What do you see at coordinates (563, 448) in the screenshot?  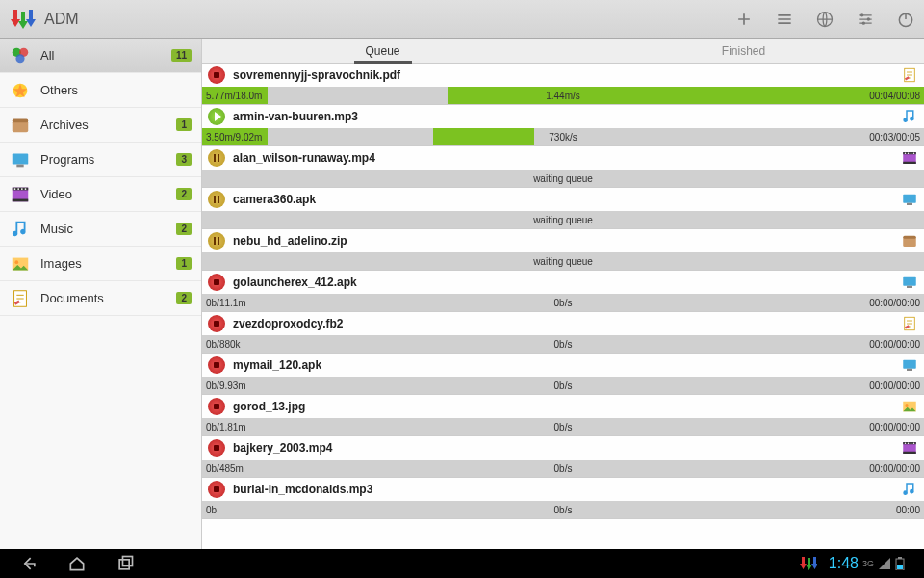 I see `download-name: bajkery_2003.mp4` at bounding box center [563, 448].